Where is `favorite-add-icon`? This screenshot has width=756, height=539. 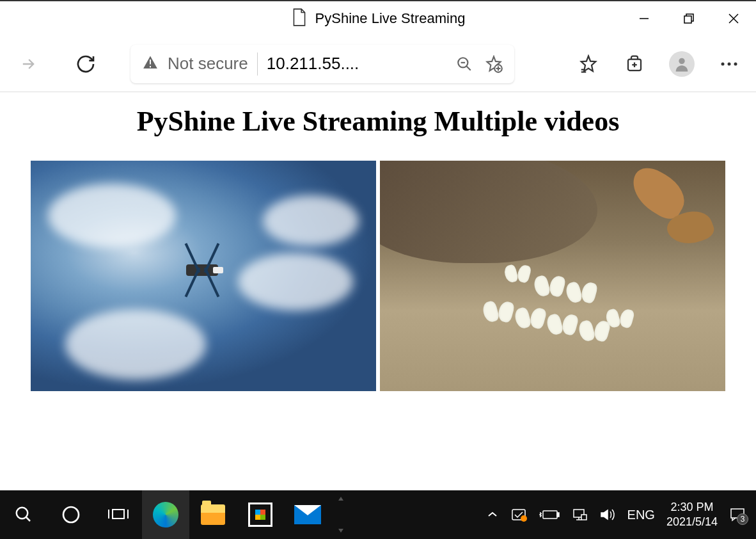
favorite-add-icon is located at coordinates (494, 64).